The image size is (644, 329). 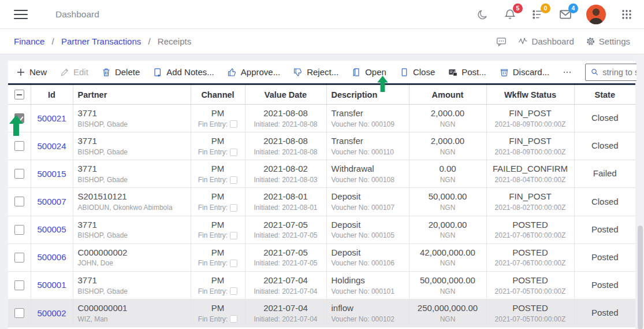 What do you see at coordinates (316, 72) in the screenshot?
I see `toolbar-button-reject: Reject...` at bounding box center [316, 72].